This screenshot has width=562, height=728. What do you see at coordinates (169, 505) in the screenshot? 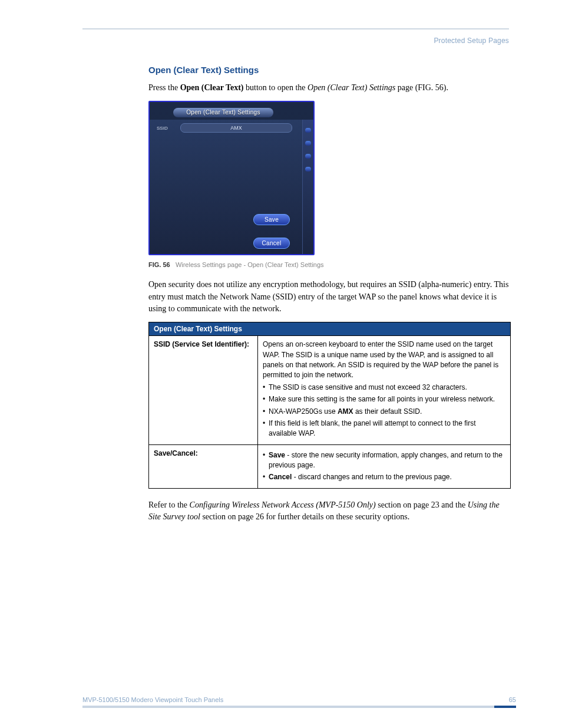
I see `outro-pre: Refer to the` at bounding box center [169, 505].